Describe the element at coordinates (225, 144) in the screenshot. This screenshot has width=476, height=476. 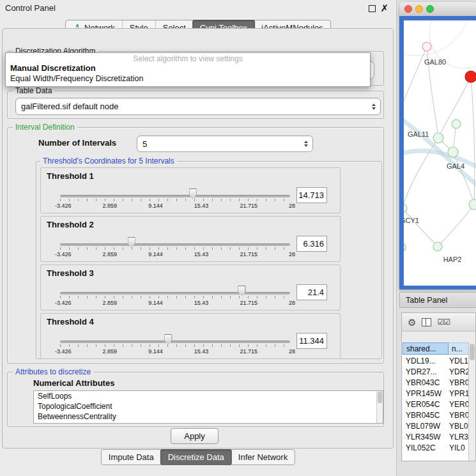
I see `num-intervals-combobox: 5` at that location.